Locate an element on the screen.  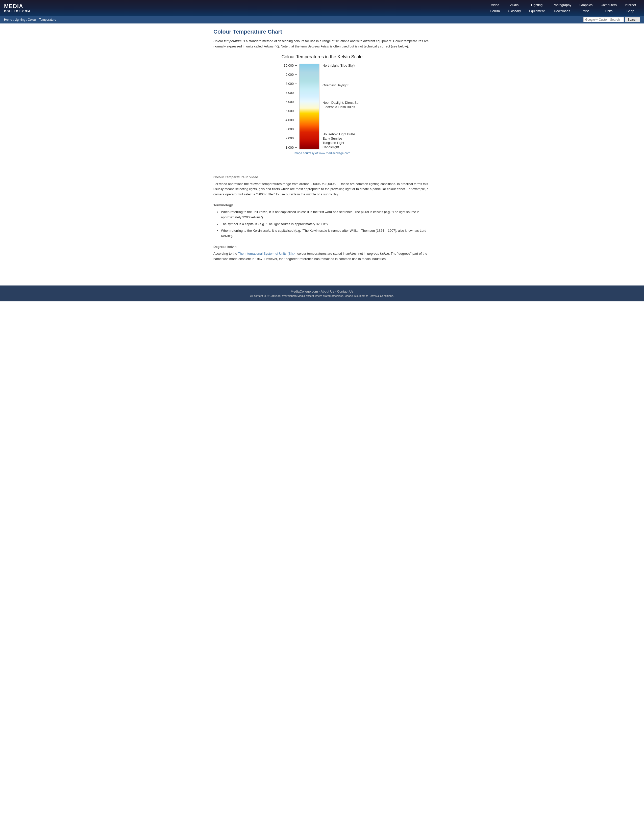
nav-sub-misc: Misc is located at coordinates (586, 11).